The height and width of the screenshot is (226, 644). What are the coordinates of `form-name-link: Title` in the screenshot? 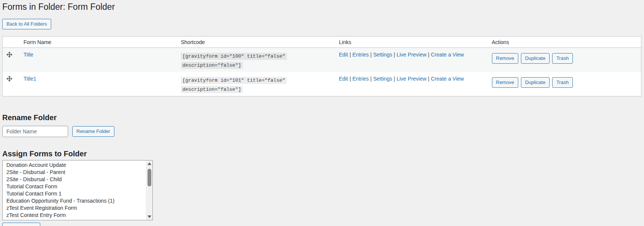 It's located at (29, 55).